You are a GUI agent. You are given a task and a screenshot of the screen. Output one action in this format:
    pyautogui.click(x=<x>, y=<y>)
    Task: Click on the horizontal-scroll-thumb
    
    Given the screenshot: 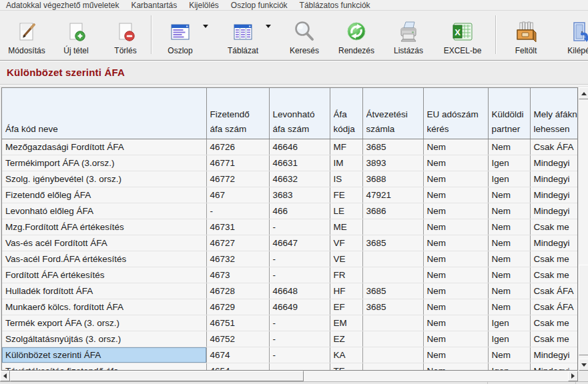 What is the action you would take?
    pyautogui.click(x=157, y=376)
    